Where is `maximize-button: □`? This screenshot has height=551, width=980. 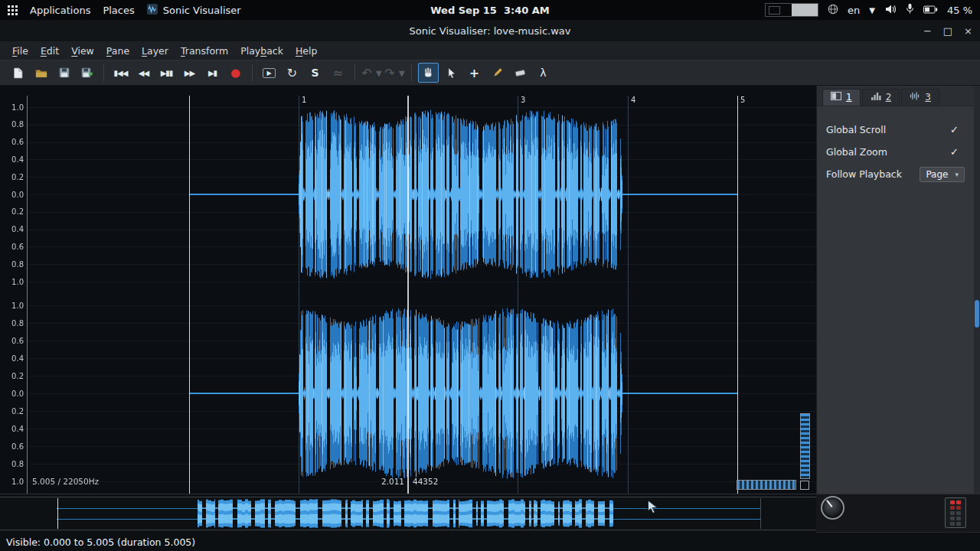 maximize-button: □ is located at coordinates (948, 31).